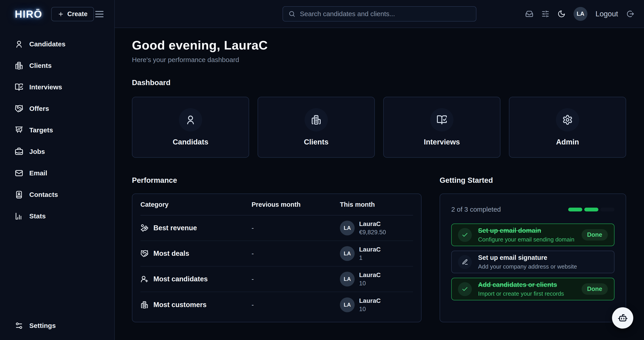 This screenshot has height=340, width=644. What do you see at coordinates (57, 44) in the screenshot?
I see `sidebar-item-candidates: Candidates` at bounding box center [57, 44].